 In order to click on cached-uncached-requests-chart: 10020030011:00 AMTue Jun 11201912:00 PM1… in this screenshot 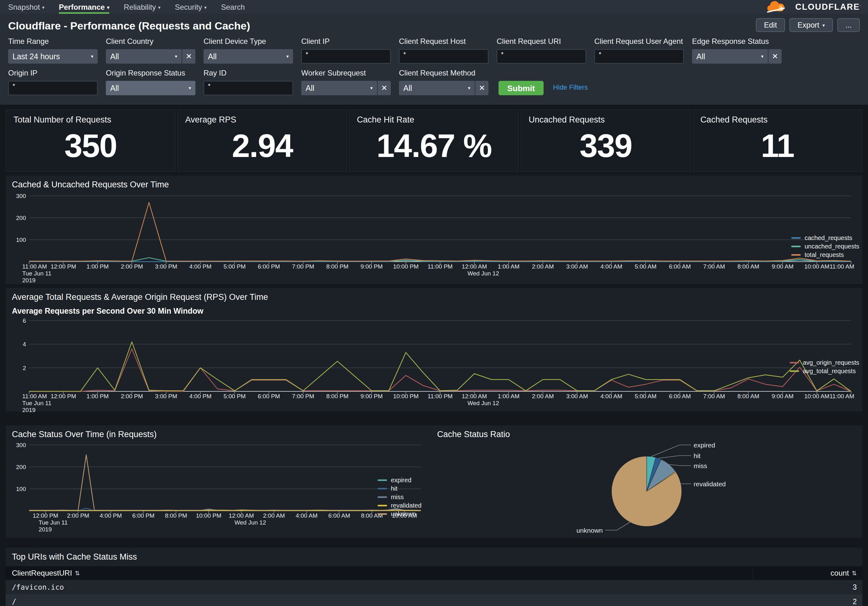, I will do `click(433, 237)`.